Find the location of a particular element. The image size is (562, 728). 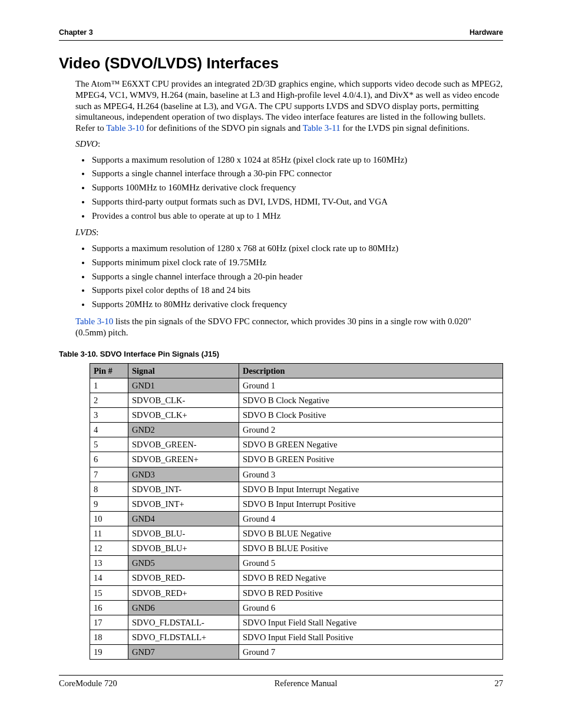

table-row: 16GND6Ground 6 is located at coordinates (297, 607).